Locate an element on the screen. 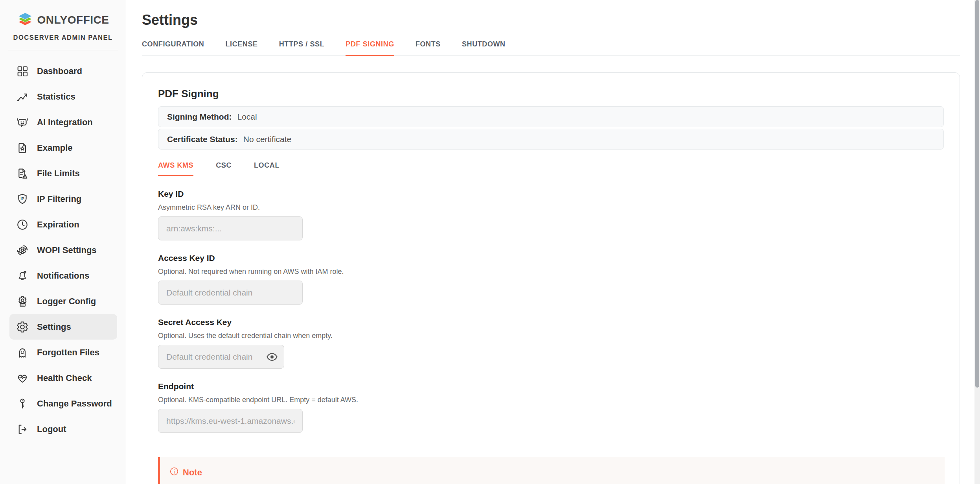  access-key-id-help: Optional. Not required when running on A… is located at coordinates (551, 272).